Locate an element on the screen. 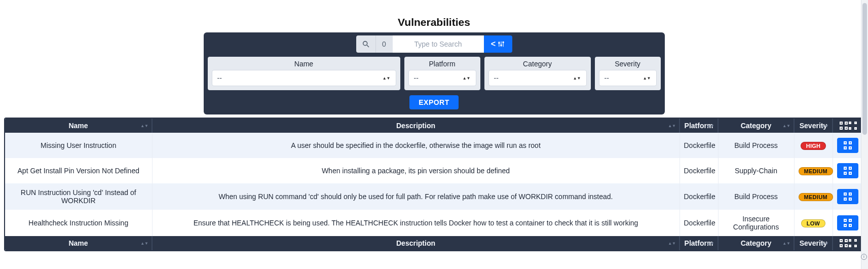  table-row: RUN Instruction Using 'cd' Instead of WO… is located at coordinates (434, 197).